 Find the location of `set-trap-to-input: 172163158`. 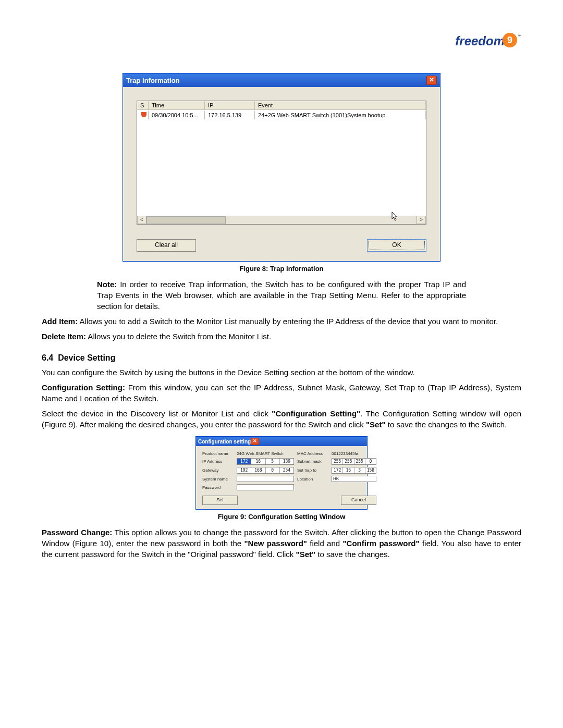

set-trap-to-input: 172163158 is located at coordinates (354, 470).